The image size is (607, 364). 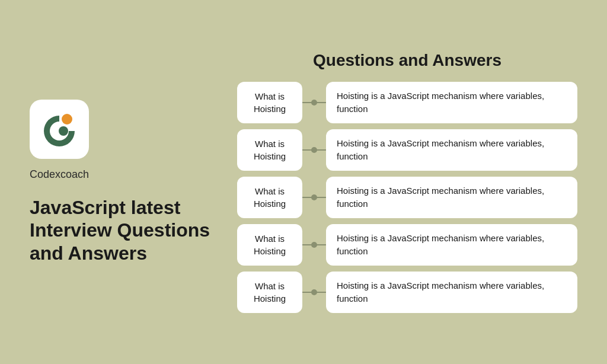 I want to click on logo-box, so click(x=59, y=129).